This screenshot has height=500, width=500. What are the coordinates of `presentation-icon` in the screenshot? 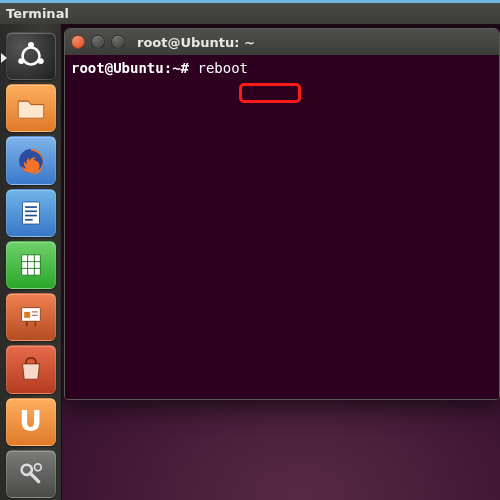 It's located at (31, 317).